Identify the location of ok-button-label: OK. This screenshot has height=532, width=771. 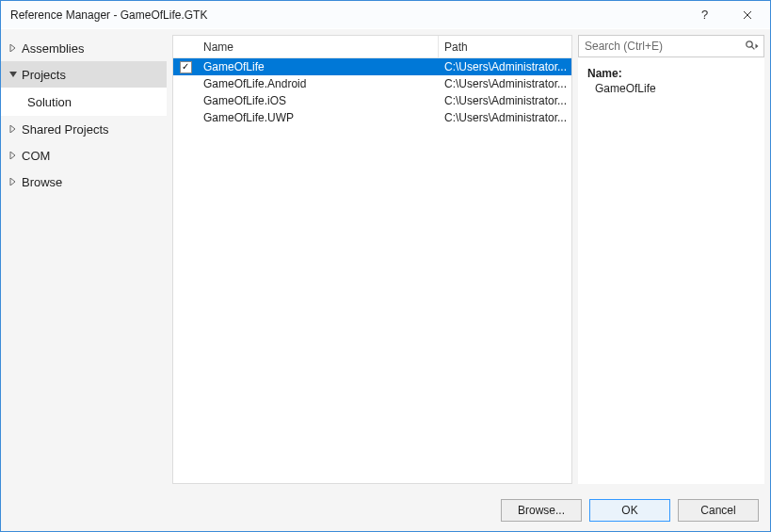
(629, 510).